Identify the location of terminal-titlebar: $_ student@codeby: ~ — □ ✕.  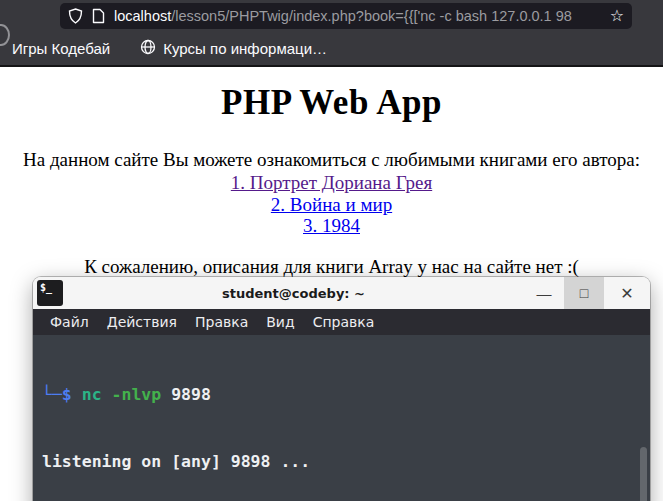
(342, 293).